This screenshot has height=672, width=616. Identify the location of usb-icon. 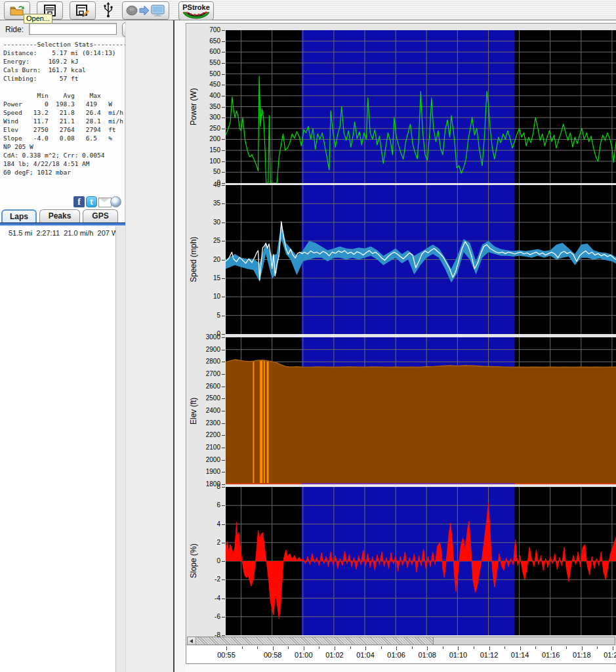
(108, 10).